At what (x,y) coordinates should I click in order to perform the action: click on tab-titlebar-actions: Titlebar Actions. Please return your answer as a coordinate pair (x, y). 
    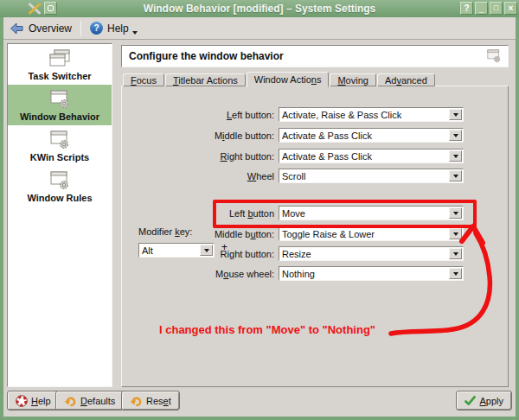
    Looking at the image, I should click on (206, 80).